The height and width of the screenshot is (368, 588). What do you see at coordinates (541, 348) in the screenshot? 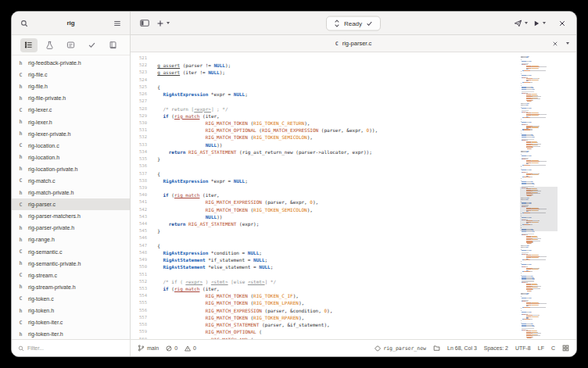
I see `line-ending-selector: LF` at bounding box center [541, 348].